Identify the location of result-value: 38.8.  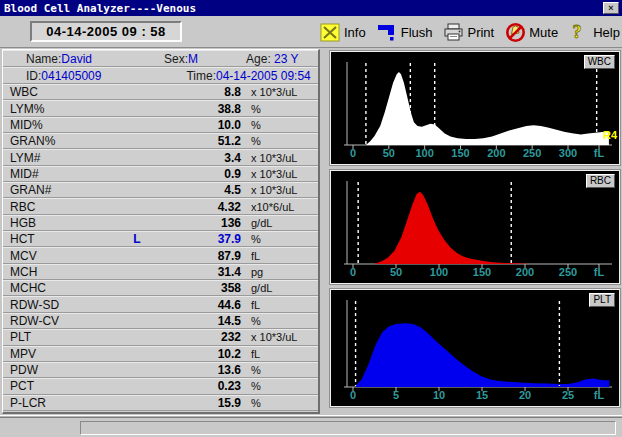
(197, 109).